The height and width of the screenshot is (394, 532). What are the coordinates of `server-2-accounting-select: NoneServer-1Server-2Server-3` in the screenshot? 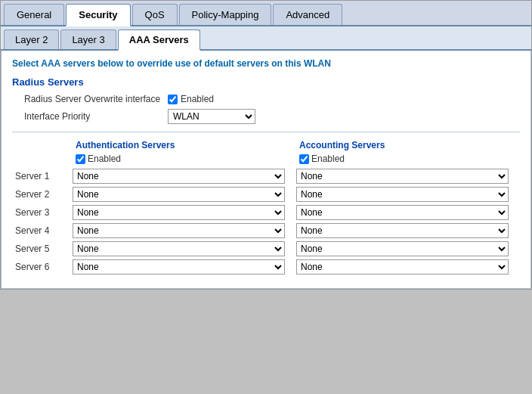 It's located at (402, 194).